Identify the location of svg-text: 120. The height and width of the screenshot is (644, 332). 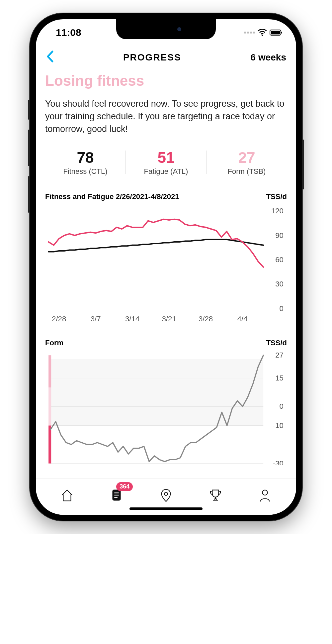
(278, 211).